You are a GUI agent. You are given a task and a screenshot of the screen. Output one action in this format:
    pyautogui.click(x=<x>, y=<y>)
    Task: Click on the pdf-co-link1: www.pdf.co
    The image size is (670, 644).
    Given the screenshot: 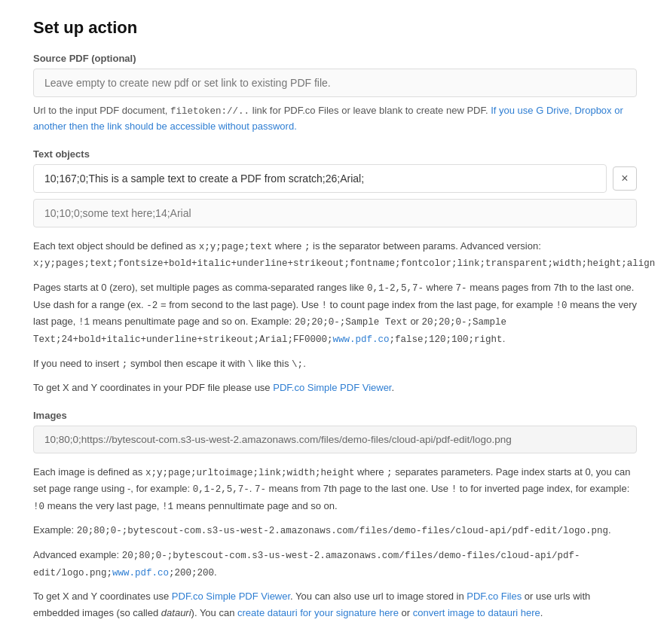 What is the action you would take?
    pyautogui.click(x=362, y=340)
    